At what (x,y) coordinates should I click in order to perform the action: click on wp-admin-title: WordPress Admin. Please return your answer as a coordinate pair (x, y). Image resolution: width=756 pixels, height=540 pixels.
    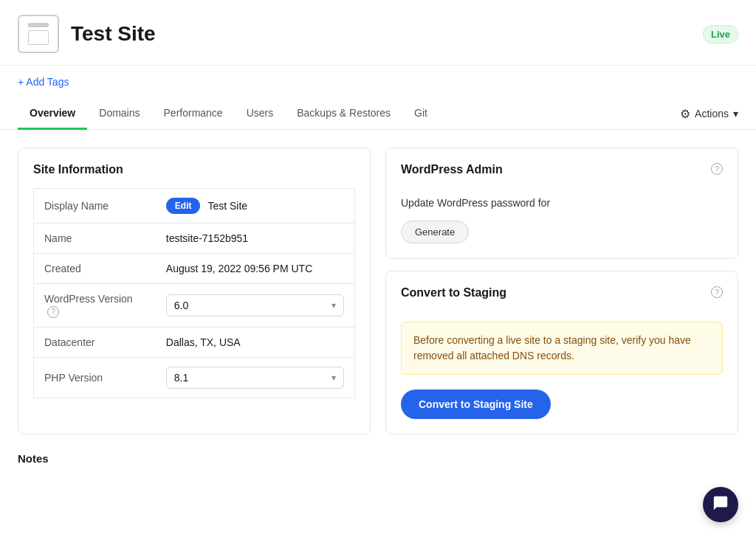
    Looking at the image, I should click on (452, 170).